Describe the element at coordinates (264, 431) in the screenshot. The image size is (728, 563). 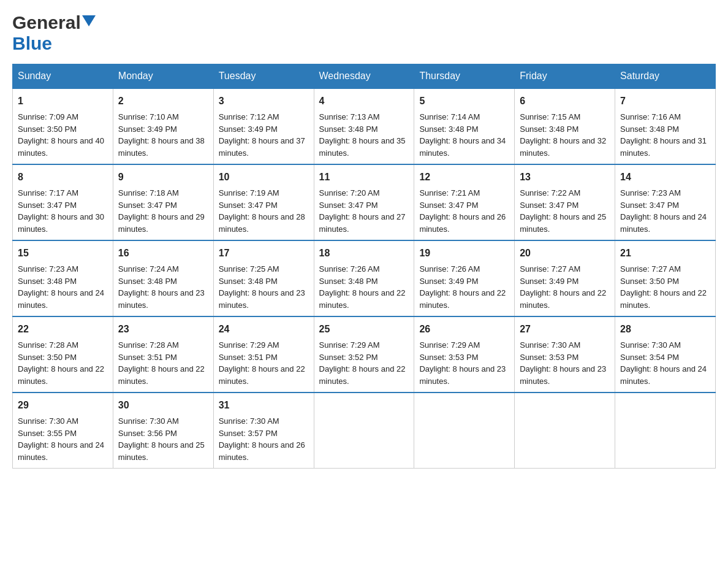
I see `day-cell: 31 Sunrise: 7:30 AM Sunset: 3:57 PM Dayl…` at that location.